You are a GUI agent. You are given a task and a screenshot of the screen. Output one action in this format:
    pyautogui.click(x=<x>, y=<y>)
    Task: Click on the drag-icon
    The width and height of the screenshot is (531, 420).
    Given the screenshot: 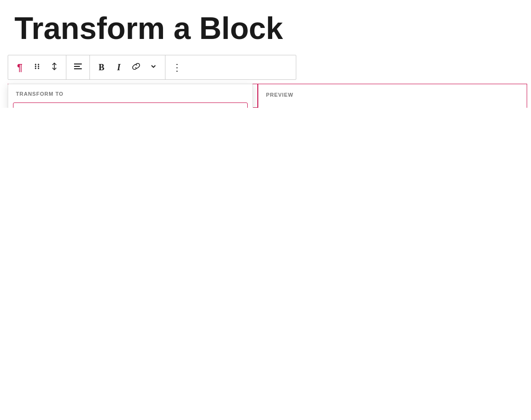 What is the action you would take?
    pyautogui.click(x=37, y=67)
    